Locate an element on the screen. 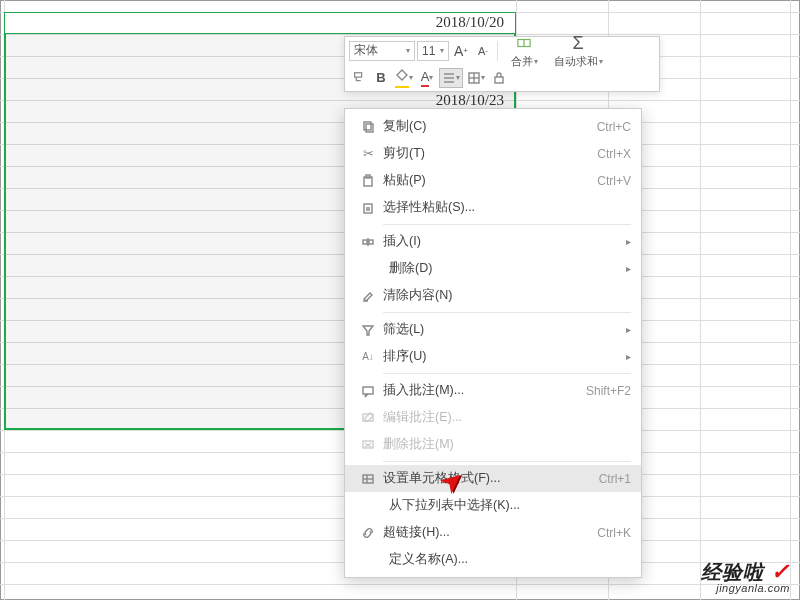  menu-paste-special: 选择性粘贴(S)... is located at coordinates (493, 208).